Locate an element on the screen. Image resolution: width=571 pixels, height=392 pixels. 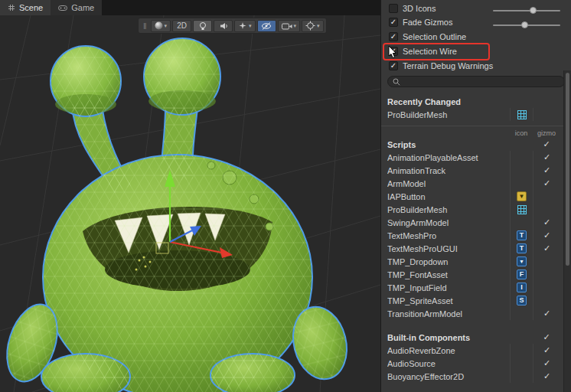
row-animationplayableasset: AnimationPlayableAsset ✓ is located at coordinates (476, 158).